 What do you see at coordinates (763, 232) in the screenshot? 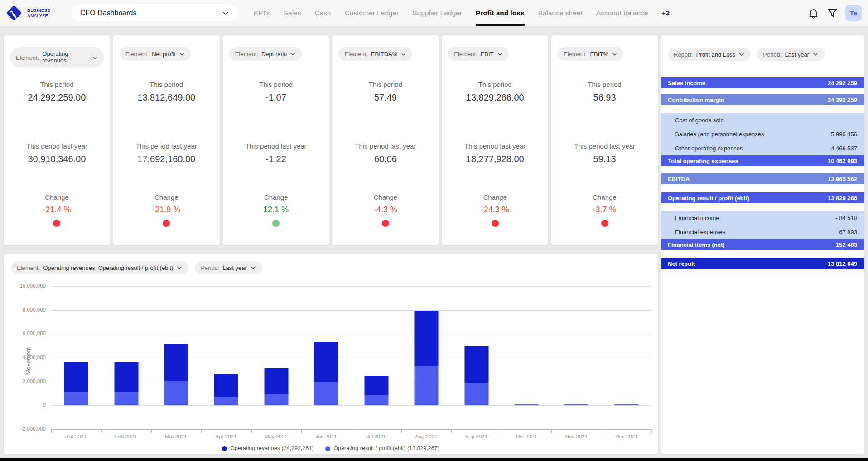
I see `pnl-sub-row: Financial expenses67 893` at bounding box center [763, 232].